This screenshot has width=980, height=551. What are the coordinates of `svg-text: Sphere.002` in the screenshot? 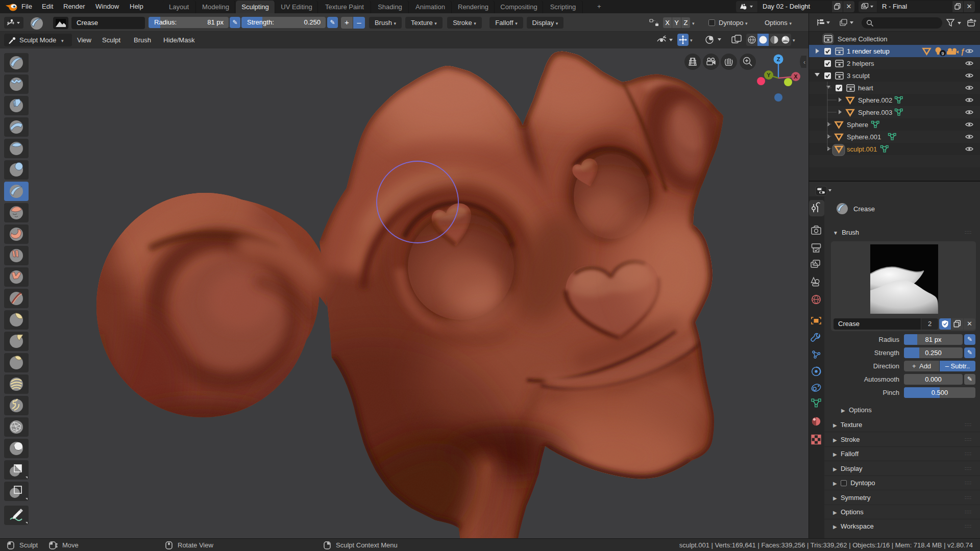 It's located at (875, 100).